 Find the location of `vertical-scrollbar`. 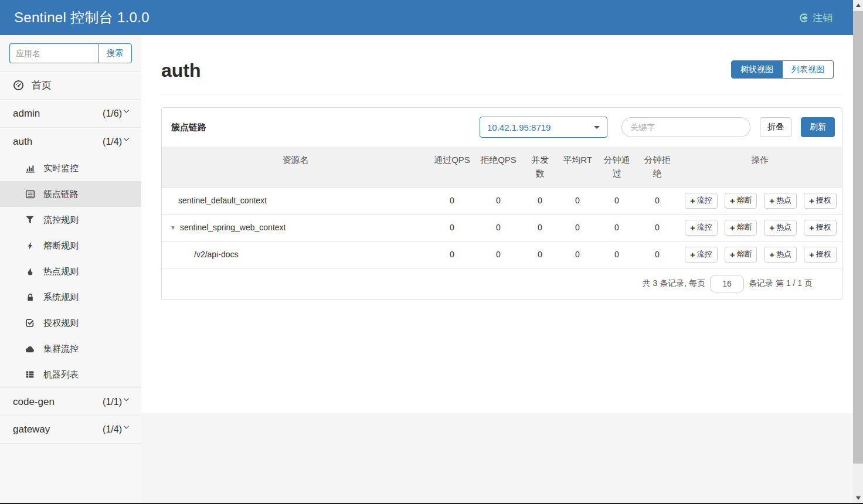

vertical-scrollbar is located at coordinates (858, 251).